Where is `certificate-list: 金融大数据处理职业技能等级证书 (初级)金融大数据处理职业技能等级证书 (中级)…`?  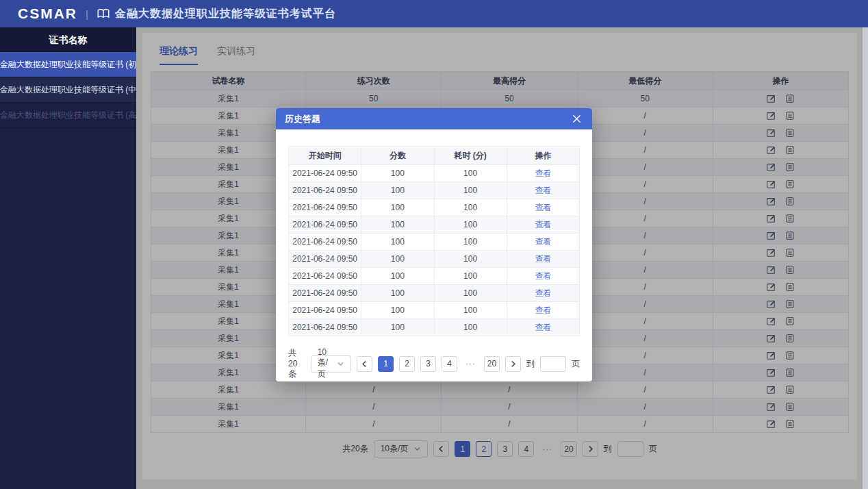 certificate-list: 金融大数据处理职业技能等级证书 (初级)金融大数据处理职业技能等级证书 (中级)… is located at coordinates (68, 90).